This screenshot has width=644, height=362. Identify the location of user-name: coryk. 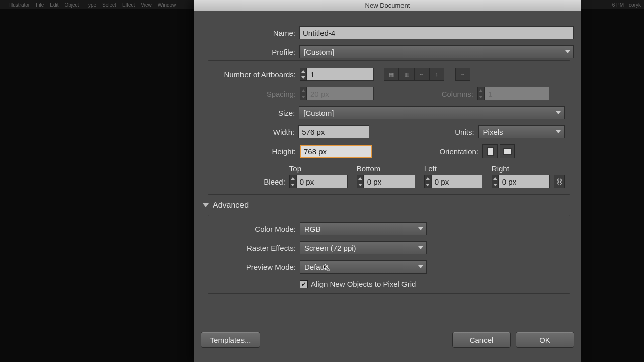
(635, 5).